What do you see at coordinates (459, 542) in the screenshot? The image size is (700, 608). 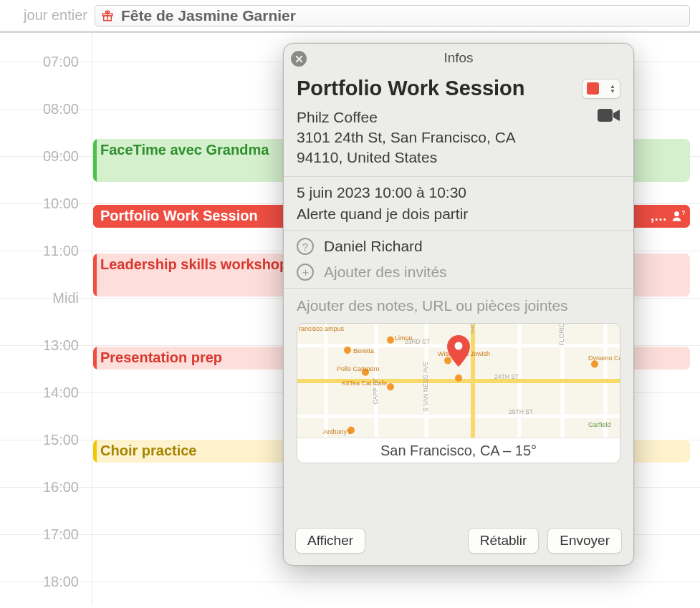 I see `popover-button-row: Afficher Rétablir Envoyer` at bounding box center [459, 542].